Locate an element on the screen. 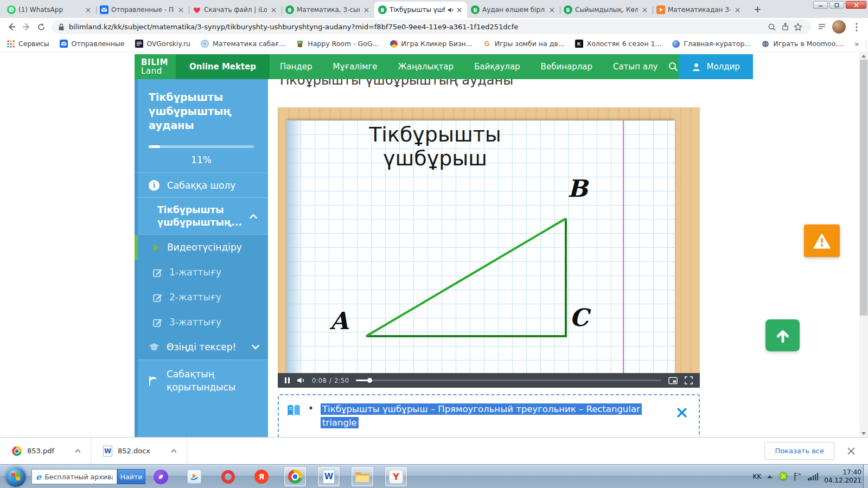 This screenshot has width=868, height=488. tray-action-center-icon is located at coordinates (797, 477).